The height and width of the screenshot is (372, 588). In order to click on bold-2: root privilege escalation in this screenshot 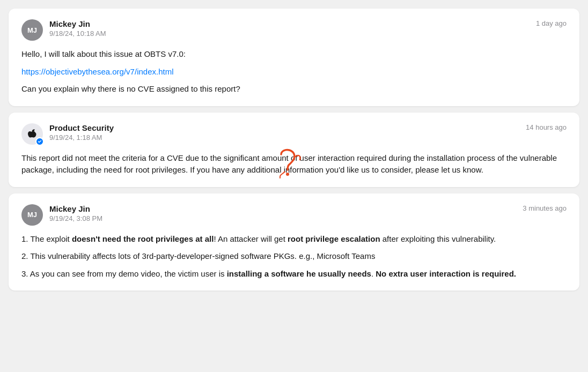, I will do `click(334, 239)`.